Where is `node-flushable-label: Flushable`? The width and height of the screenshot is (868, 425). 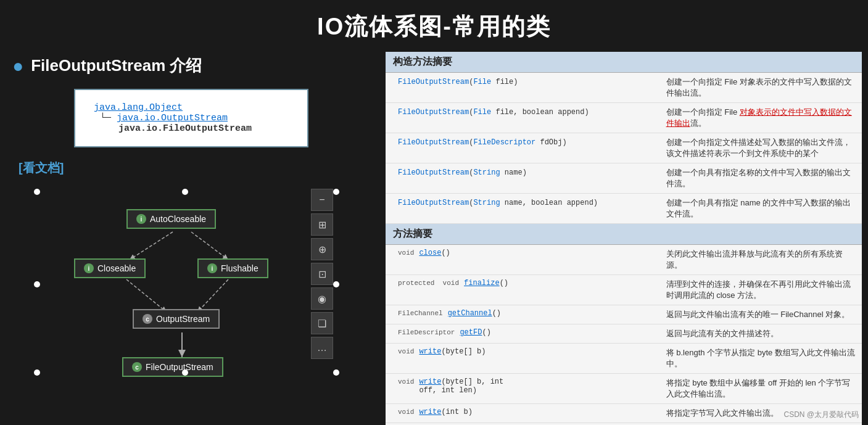
node-flushable-label: Flushable is located at coordinates (239, 268).